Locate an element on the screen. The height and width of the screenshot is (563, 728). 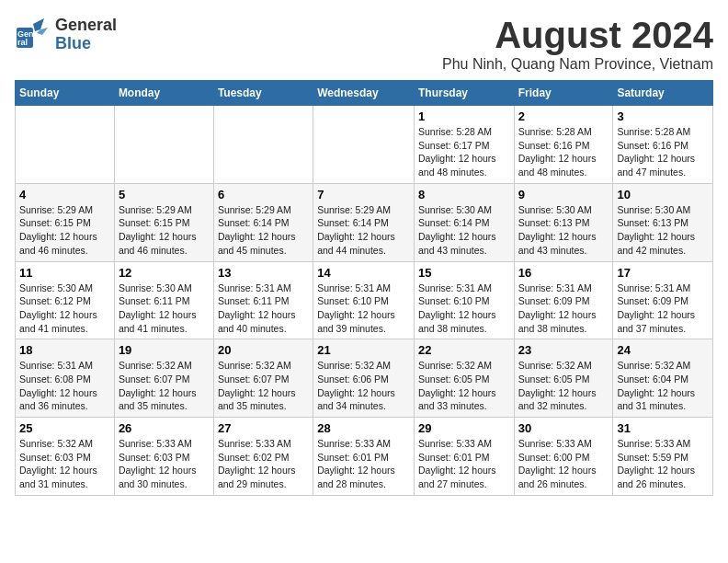
day-number: 16 is located at coordinates (564, 272).